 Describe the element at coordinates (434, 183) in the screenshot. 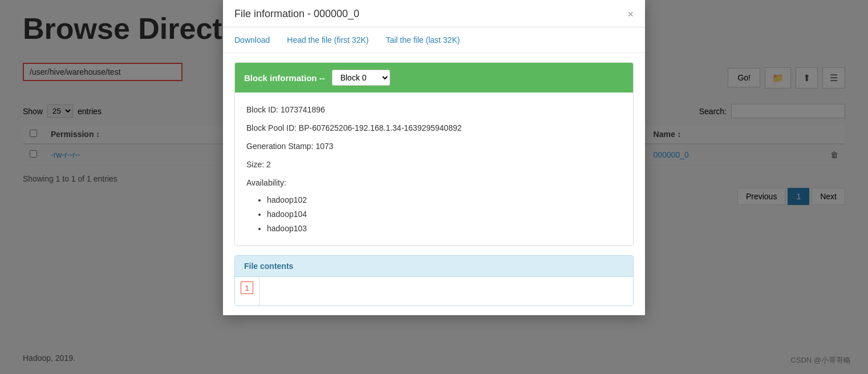

I see `availability-label: Availability:` at that location.